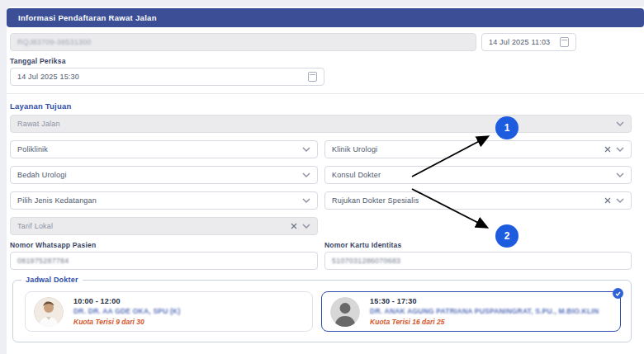 The height and width of the screenshot is (354, 644). Describe the element at coordinates (484, 311) in the screenshot. I see `doctor-name: DR. ANAK AGUNG PATRIANA PUSPANINGRAT, S.…` at that location.